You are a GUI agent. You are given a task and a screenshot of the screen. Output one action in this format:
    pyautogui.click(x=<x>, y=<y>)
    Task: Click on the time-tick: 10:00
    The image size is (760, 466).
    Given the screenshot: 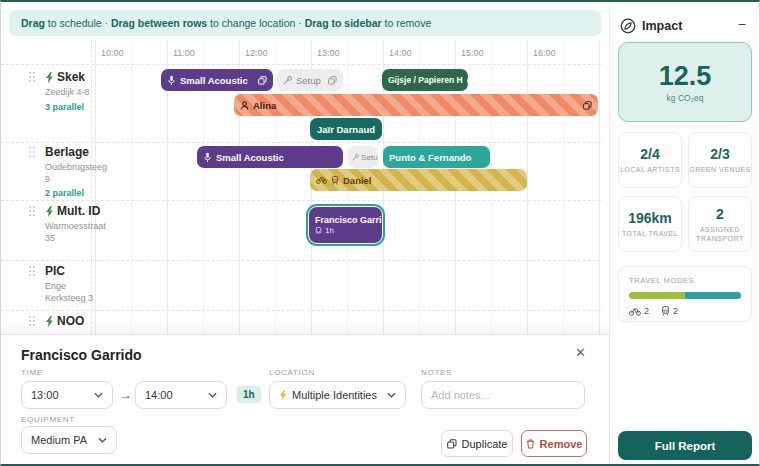 What is the action you would take?
    pyautogui.click(x=112, y=53)
    